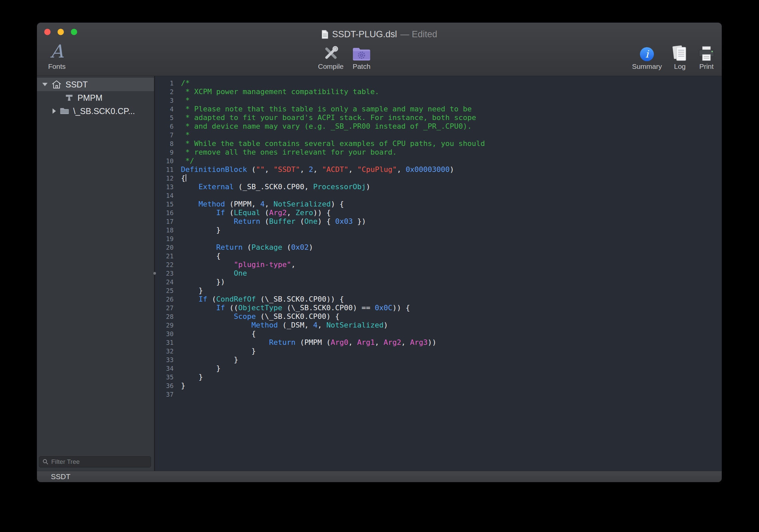 The image size is (759, 532). Describe the element at coordinates (680, 56) in the screenshot. I see `log-button: Log` at that location.